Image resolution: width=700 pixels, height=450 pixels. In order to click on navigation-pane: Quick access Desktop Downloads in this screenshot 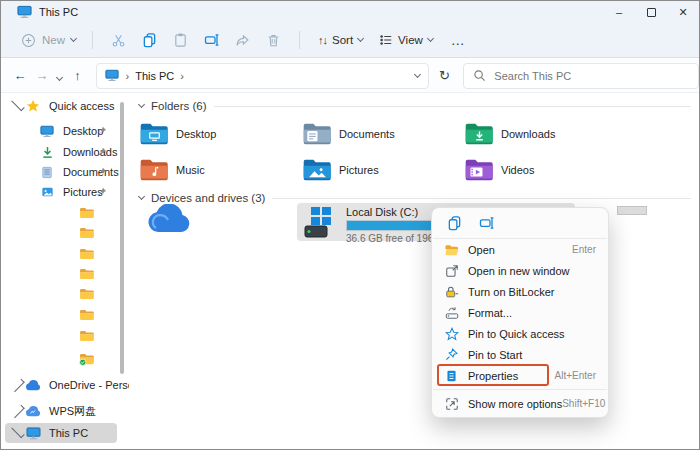, I will do `click(65, 272)`.